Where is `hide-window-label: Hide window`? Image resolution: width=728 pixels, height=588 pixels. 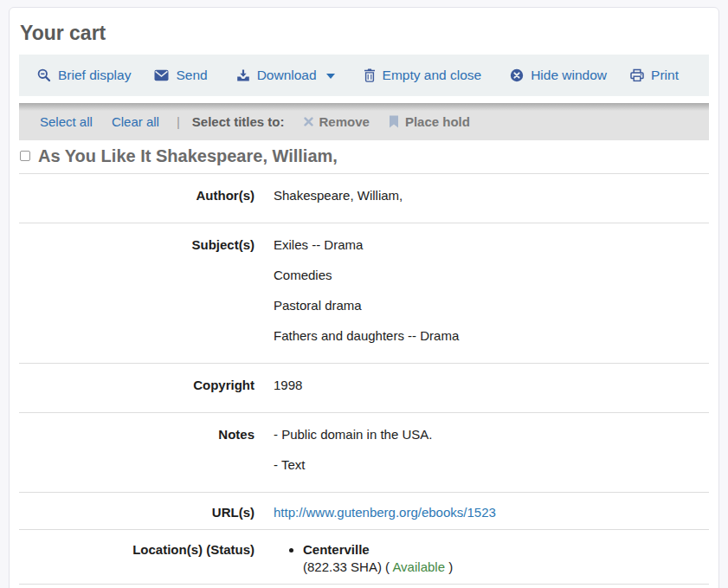
hide-window-label: Hide window is located at coordinates (569, 75).